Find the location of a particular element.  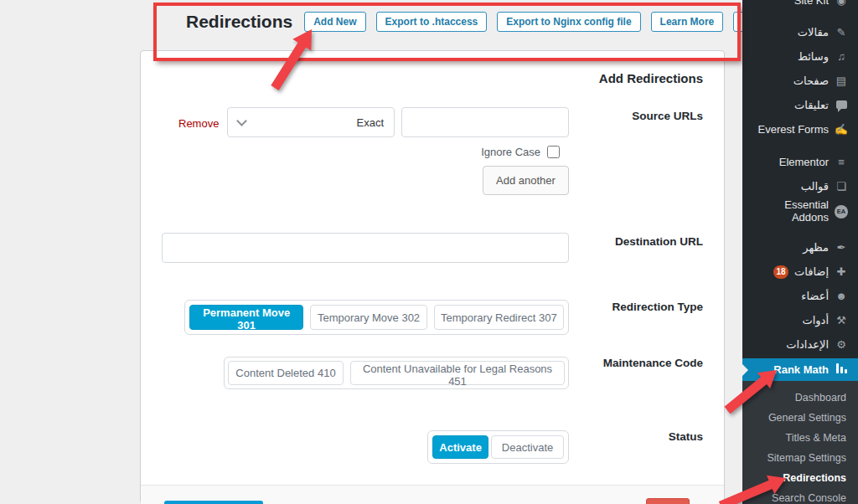

type-302-button: Temporary Move 302 is located at coordinates (369, 317).